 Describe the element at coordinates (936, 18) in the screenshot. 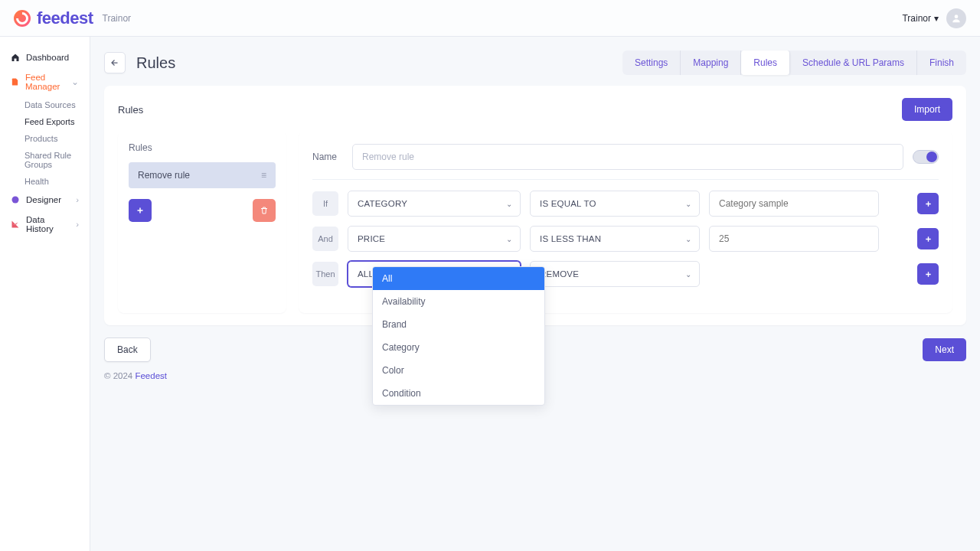

I see `caret-down-icon: ▾` at that location.